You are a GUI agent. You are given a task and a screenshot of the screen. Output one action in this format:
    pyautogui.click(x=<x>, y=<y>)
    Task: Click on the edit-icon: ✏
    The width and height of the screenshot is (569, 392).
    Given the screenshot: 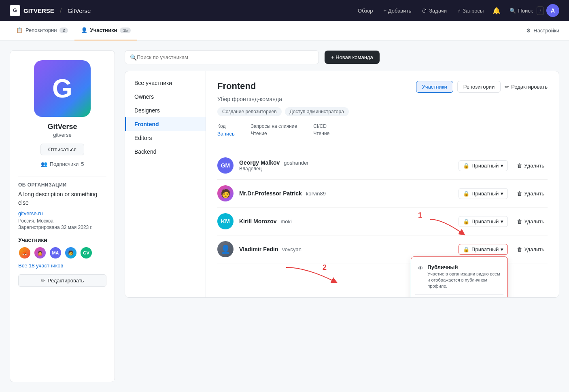 What is the action you would take?
    pyautogui.click(x=43, y=281)
    